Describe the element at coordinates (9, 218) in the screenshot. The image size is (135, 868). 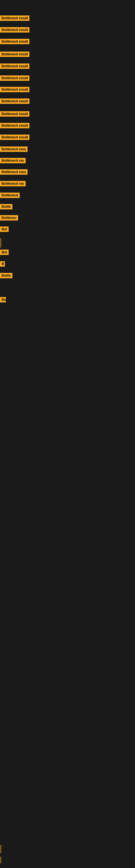
I see `bottleneck-result-row: Bottlenec` at that location.